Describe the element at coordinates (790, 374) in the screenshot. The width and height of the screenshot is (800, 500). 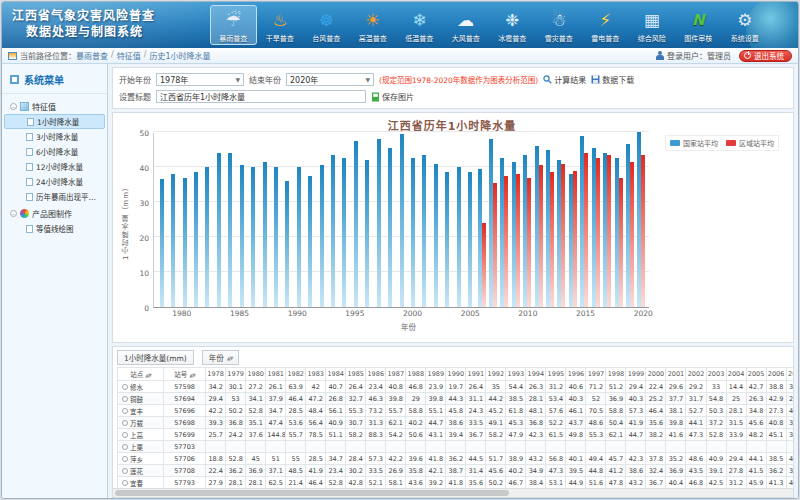
I see `year-column-header: 2007` at that location.